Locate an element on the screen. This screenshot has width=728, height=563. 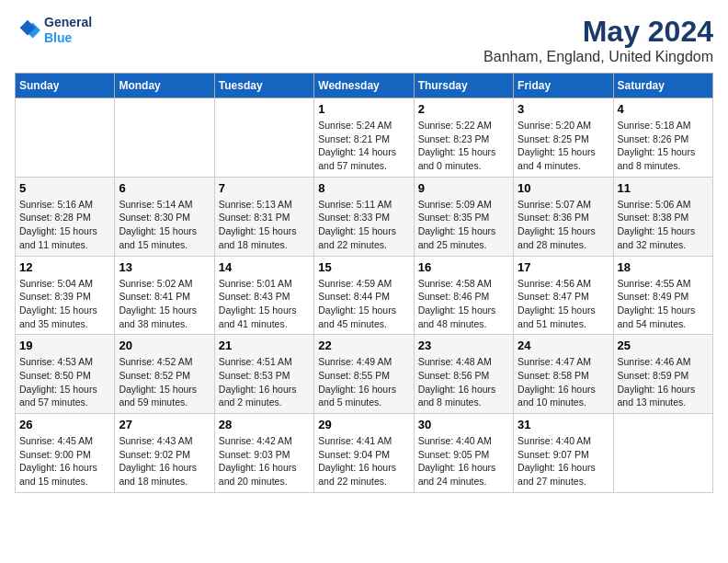
calendar-cell: 7Sunrise: 5:13 AM Sunset: 8:31 PM Daylig… is located at coordinates (264, 216).